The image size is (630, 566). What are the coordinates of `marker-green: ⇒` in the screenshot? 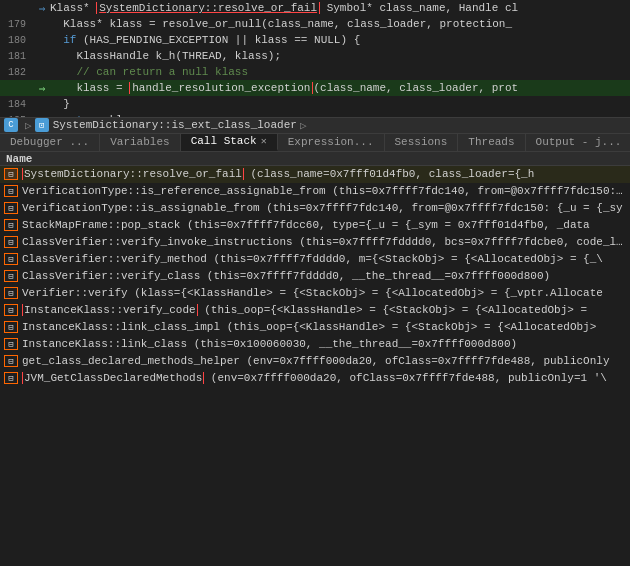 It's located at (42, 88).